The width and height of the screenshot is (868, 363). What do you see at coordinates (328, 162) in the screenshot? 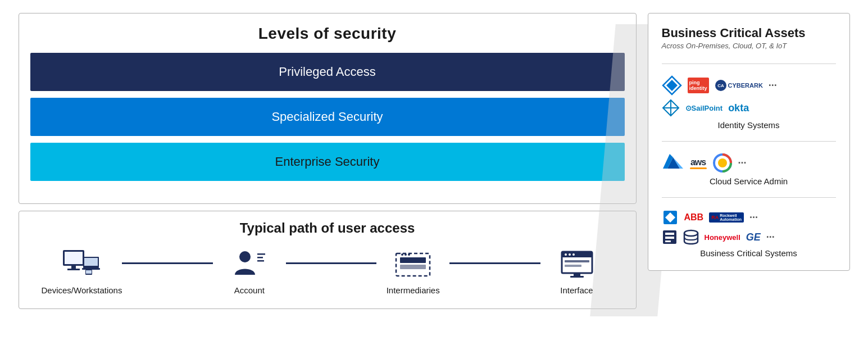
I see `enterprise-security-bar: Enterprise Security` at bounding box center [328, 162].